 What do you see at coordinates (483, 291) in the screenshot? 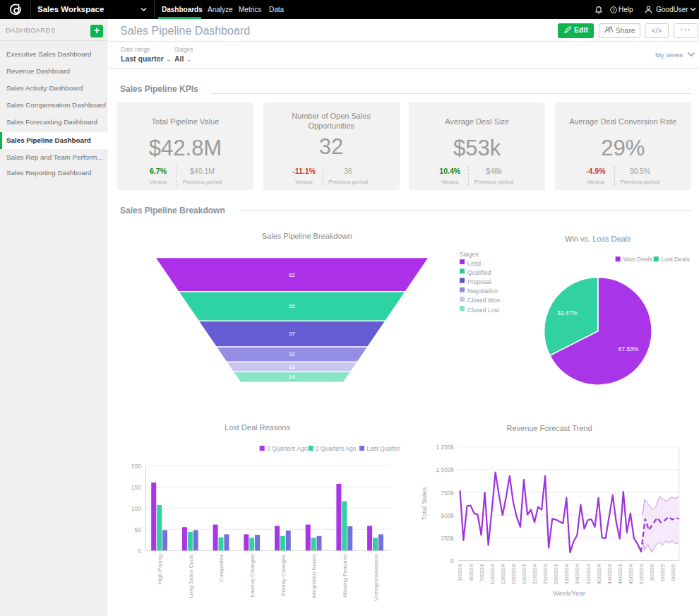
I see `svg-text: Negotiation` at bounding box center [483, 291].